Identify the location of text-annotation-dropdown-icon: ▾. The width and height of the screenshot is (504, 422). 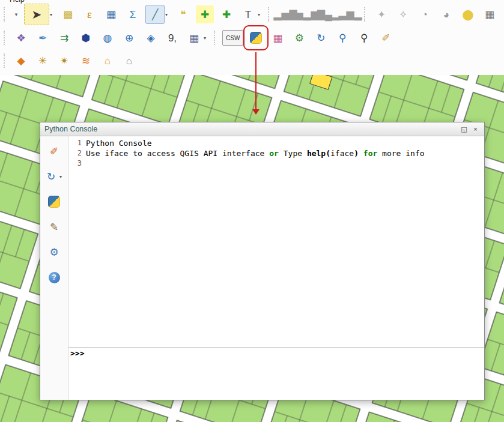
(261, 14).